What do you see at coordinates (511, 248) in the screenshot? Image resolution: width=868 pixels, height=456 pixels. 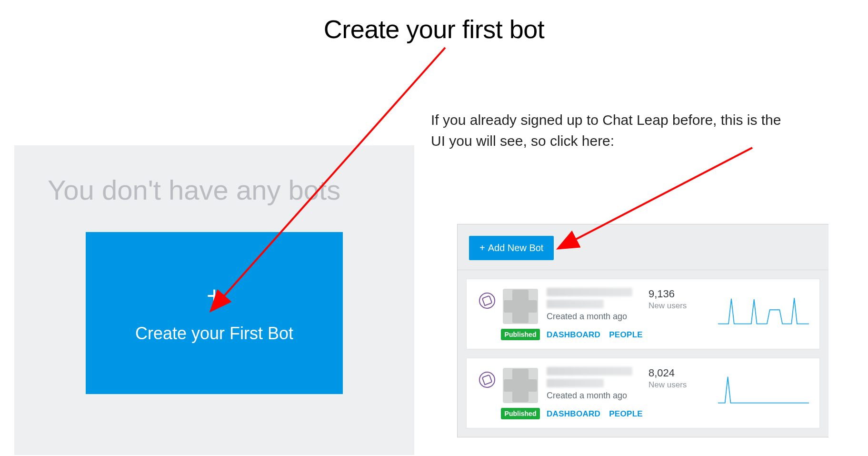 I see `add-new-bot-button: +Add New Bot` at bounding box center [511, 248].